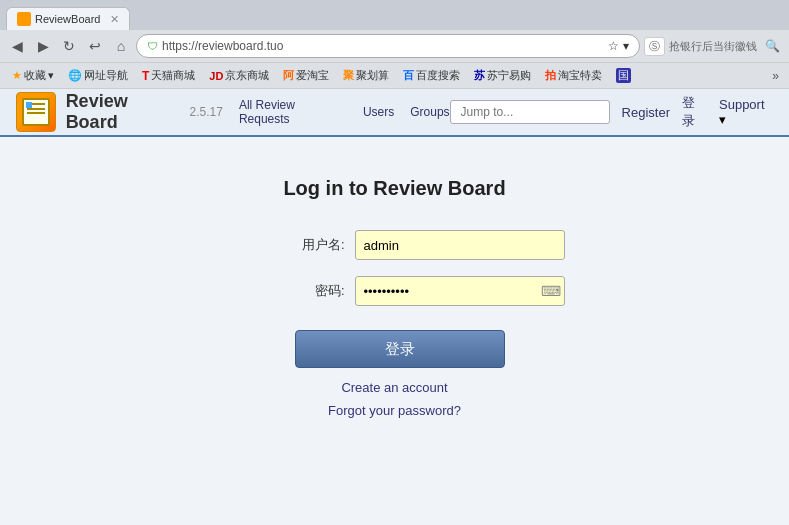 The width and height of the screenshot is (789, 525). Describe the element at coordinates (51, 76) in the screenshot. I see `bookmark-arrow: ▾` at that location.